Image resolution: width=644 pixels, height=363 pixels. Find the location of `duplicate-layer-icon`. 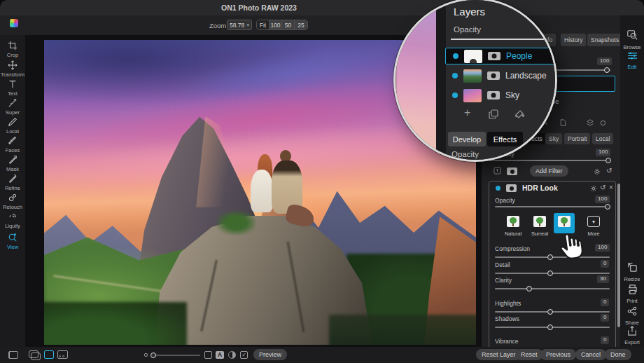

duplicate-layer-icon is located at coordinates (493, 116).